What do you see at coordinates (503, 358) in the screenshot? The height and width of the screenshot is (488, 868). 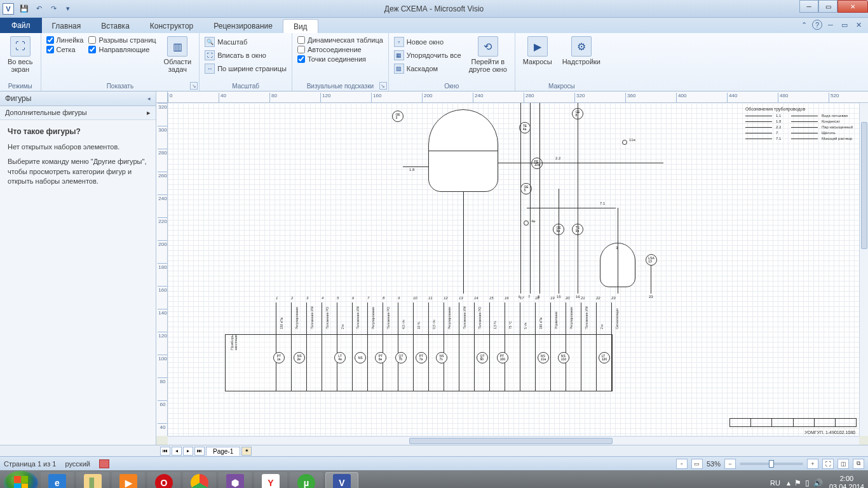 I see `instrument-pt10б: PT10б` at bounding box center [503, 358].